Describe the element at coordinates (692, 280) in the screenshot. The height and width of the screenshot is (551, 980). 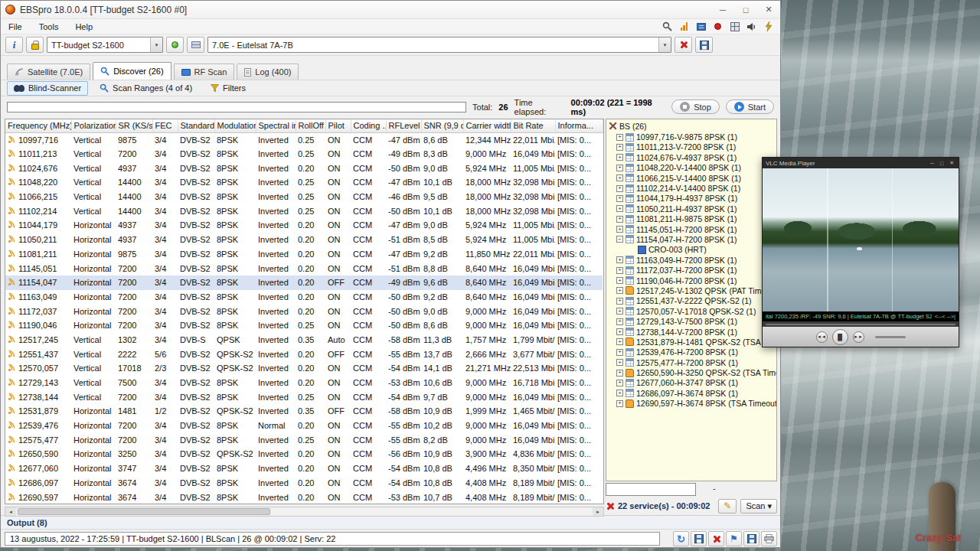
I see `transponder-item: +11190,046-H-7200 8PSK (1)` at that location.